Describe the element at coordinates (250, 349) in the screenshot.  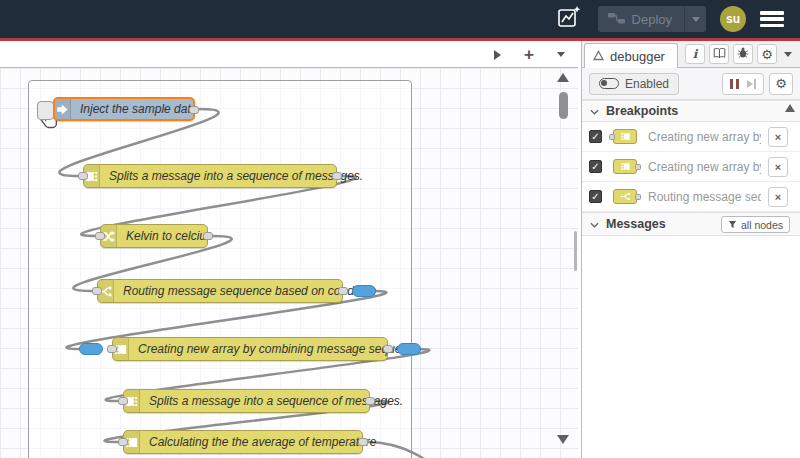
I see `flow-node-join1: Creating new array by combining message …` at that location.